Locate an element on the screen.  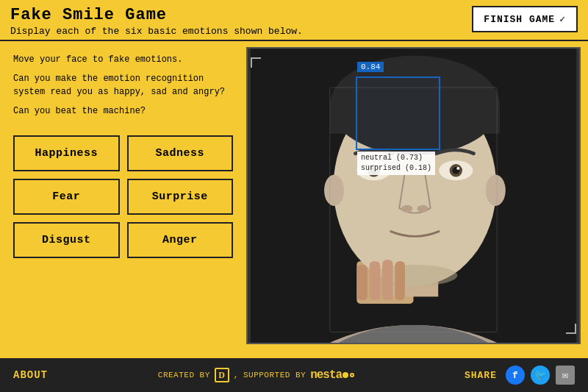
finish-label: FINISH GAME is located at coordinates (519, 19).